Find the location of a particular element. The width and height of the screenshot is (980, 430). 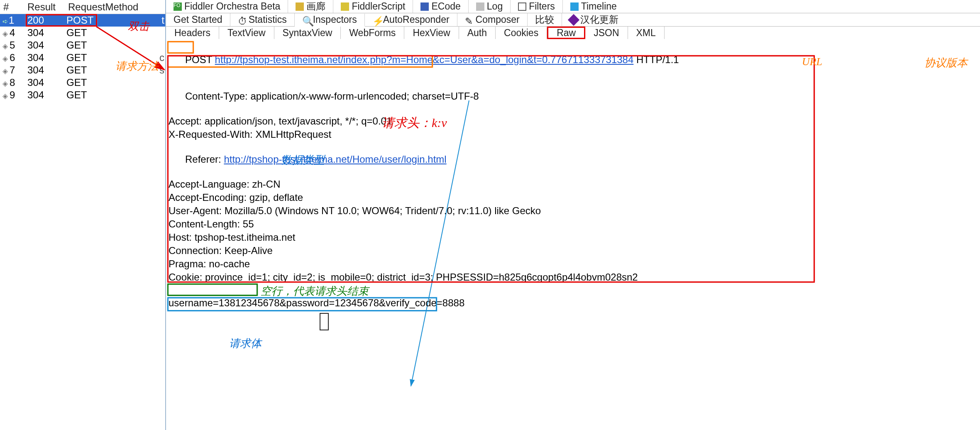

second-tabs: Get StartedStatisticsInspectorsAutoRespo… is located at coordinates (573, 20).